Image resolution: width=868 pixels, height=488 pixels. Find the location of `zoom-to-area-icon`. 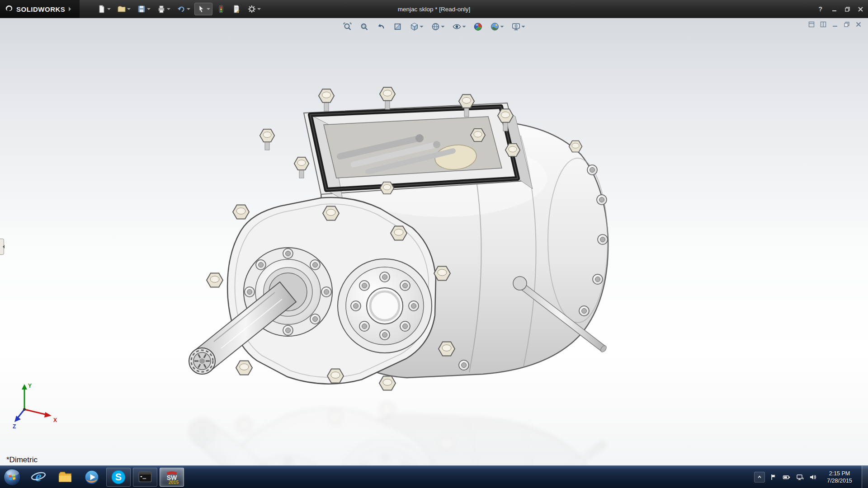

zoom-to-area-icon is located at coordinates (364, 27).